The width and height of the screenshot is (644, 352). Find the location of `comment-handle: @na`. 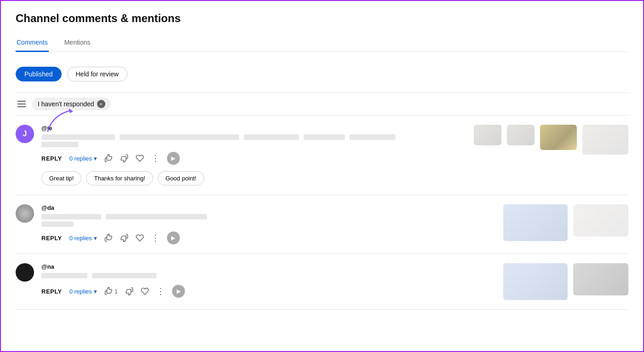

comment-handle: @na is located at coordinates (99, 267).